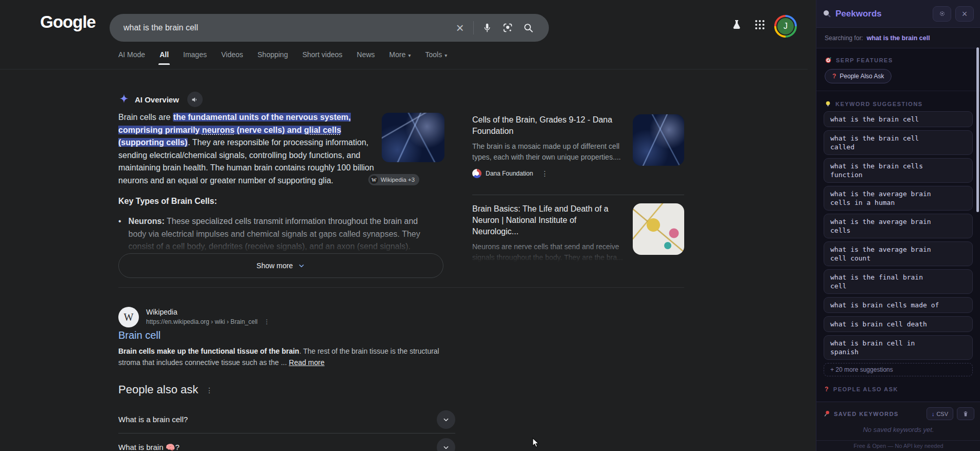 The height and width of the screenshot is (451, 980). I want to click on ai-overview-label: AI Overview, so click(157, 100).